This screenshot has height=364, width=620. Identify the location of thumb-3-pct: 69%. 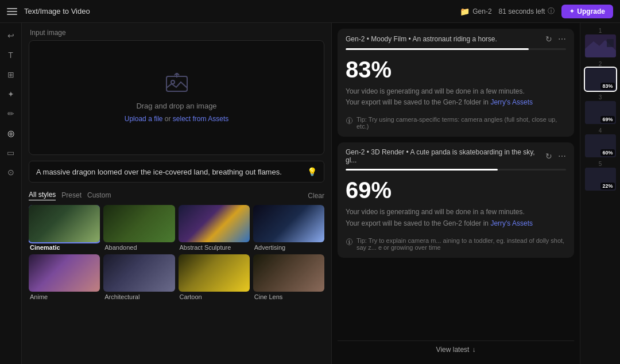
(607, 119).